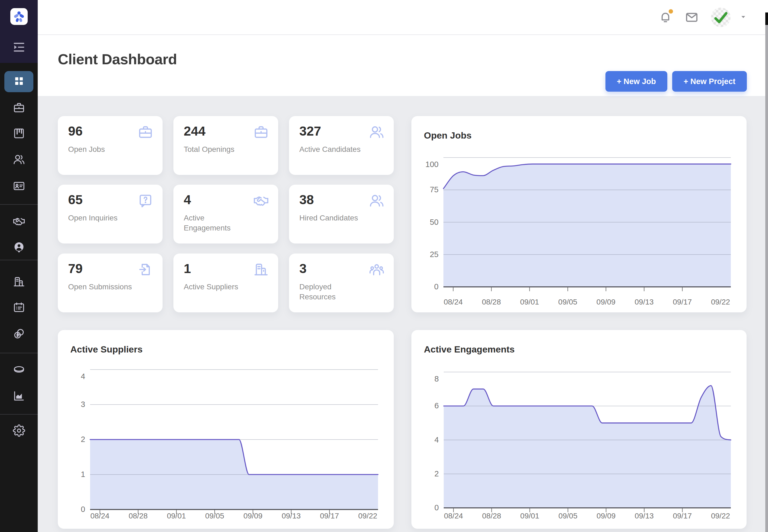 The width and height of the screenshot is (768, 532). I want to click on stat-label: Active Suppliers, so click(216, 287).